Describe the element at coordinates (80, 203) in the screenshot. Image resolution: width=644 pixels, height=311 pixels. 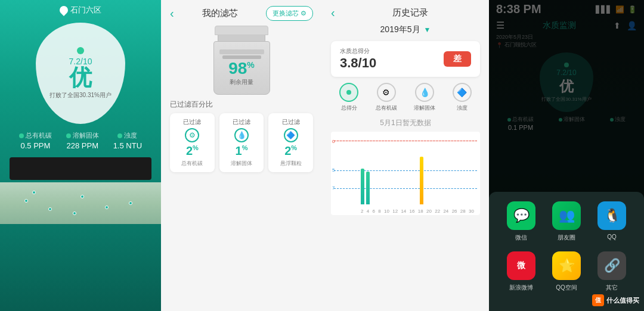
I see `map-area` at that location.